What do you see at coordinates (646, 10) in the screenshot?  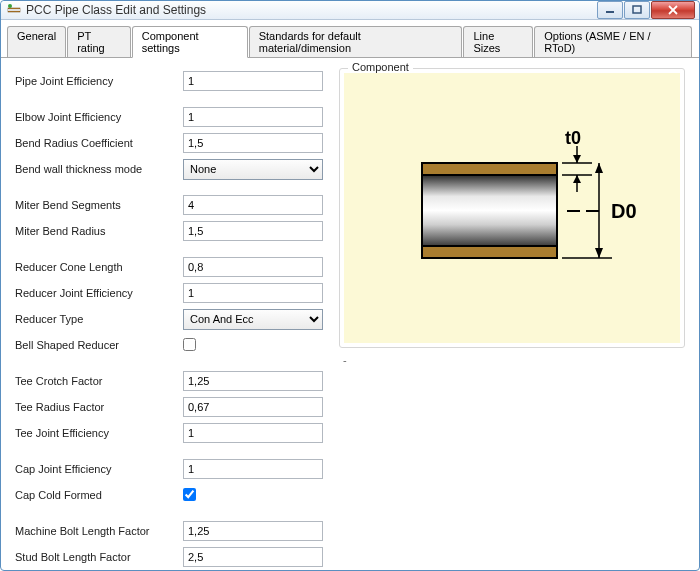 I see `window-controls` at bounding box center [646, 10].